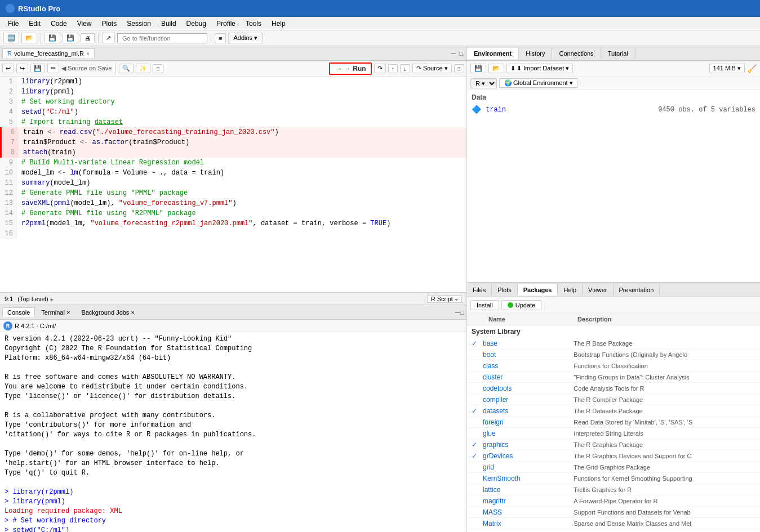  What do you see at coordinates (278, 24) in the screenshot?
I see `menu-help: Help` at bounding box center [278, 24].